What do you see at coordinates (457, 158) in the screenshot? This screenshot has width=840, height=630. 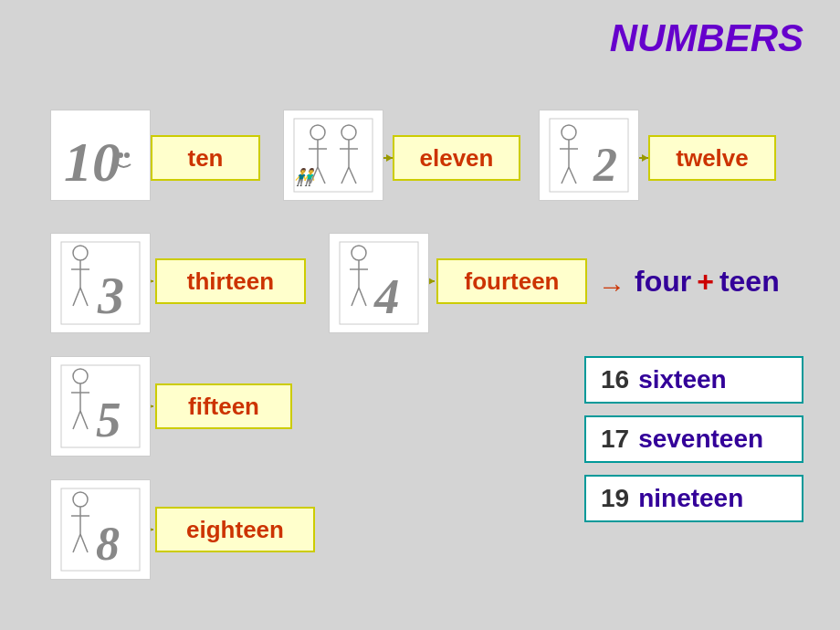 I see `eleven-label: eleven` at bounding box center [457, 158].